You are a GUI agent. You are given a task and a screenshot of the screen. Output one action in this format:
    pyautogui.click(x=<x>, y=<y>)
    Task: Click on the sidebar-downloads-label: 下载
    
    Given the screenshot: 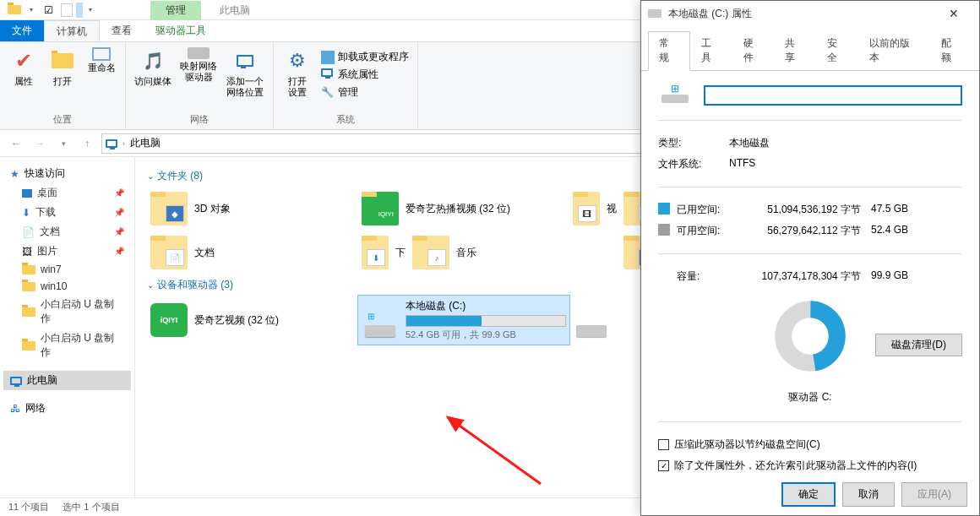 What is the action you would take?
    pyautogui.click(x=46, y=213)
    